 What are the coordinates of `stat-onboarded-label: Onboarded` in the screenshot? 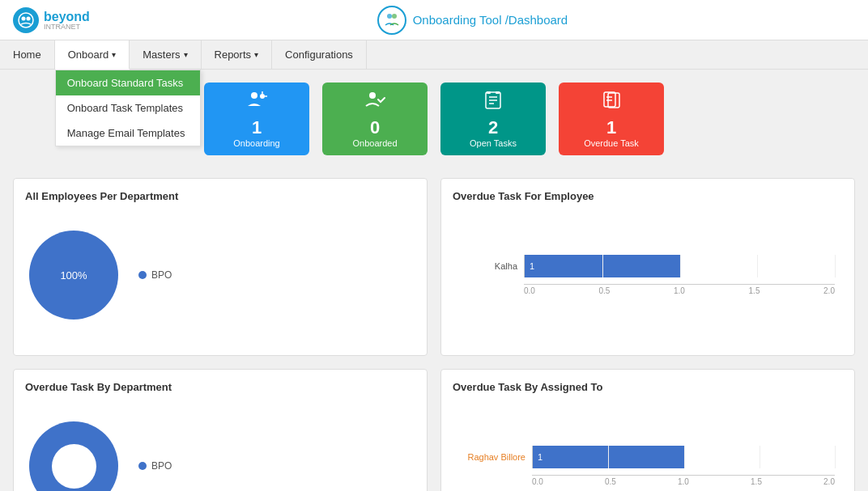 It's located at (374, 143).